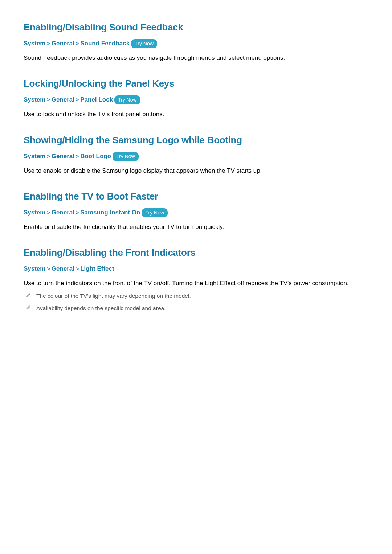 The image size is (392, 554). What do you see at coordinates (110, 213) in the screenshot?
I see `breadcrumb-item: Samsung Instant On` at bounding box center [110, 213].